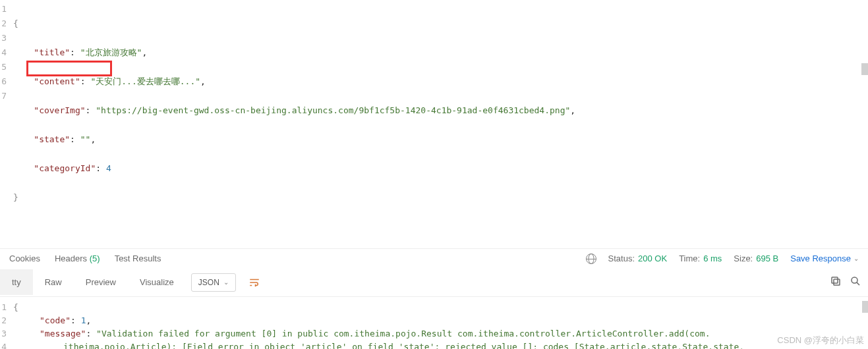 This screenshot has width=868, height=349. Describe the element at coordinates (825, 258) in the screenshot. I see `save-response-button: Save Response ⌄` at that location.